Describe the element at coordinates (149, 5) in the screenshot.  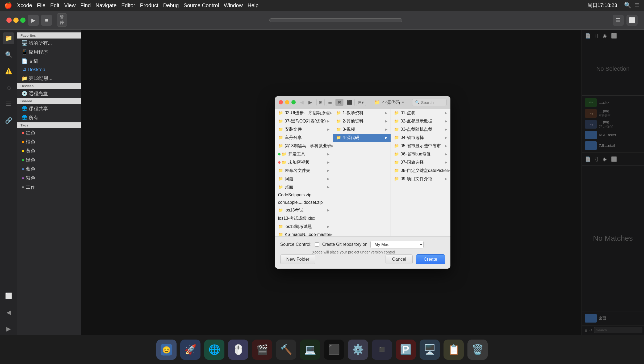
I see `menu-product: Product` at that location.